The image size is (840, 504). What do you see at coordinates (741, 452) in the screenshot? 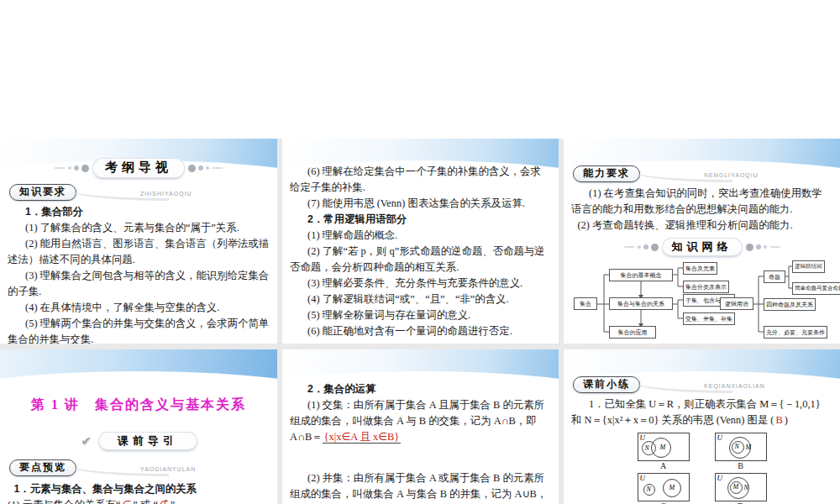
I see `venn-option-b: U N M B` at bounding box center [741, 452].